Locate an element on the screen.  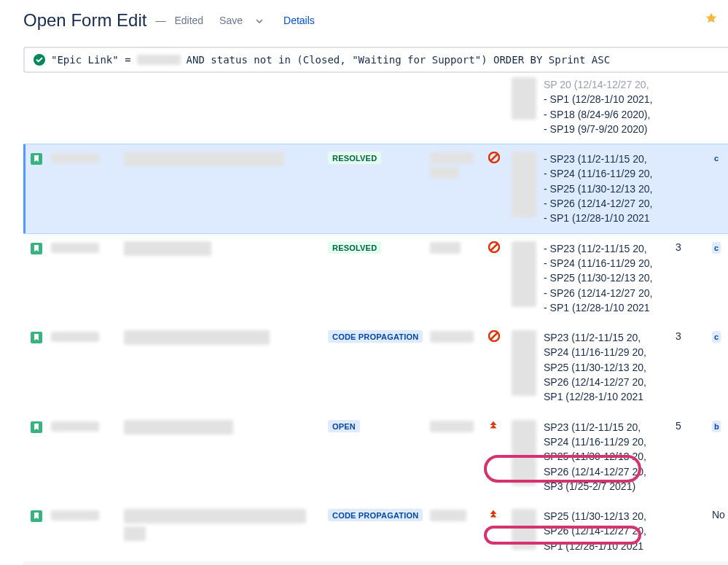
end-label: No is located at coordinates (720, 515).